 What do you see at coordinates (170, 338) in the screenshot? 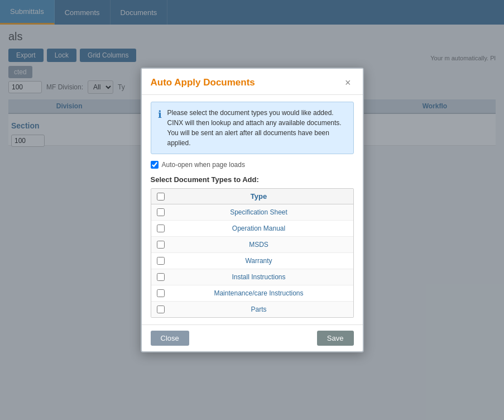
I see `modal-close-btn: Close` at bounding box center [170, 338].